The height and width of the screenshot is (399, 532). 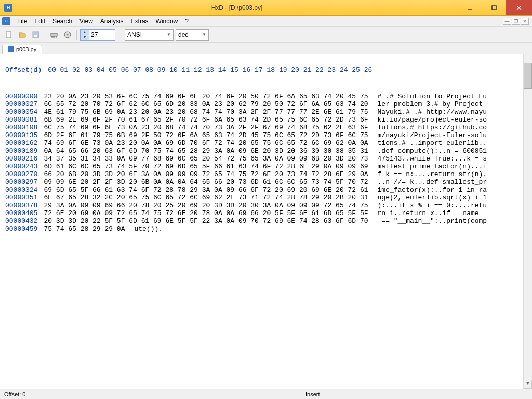 I want to click on ascii-cell: f k == n:....return str(n)., so click(x=432, y=175).